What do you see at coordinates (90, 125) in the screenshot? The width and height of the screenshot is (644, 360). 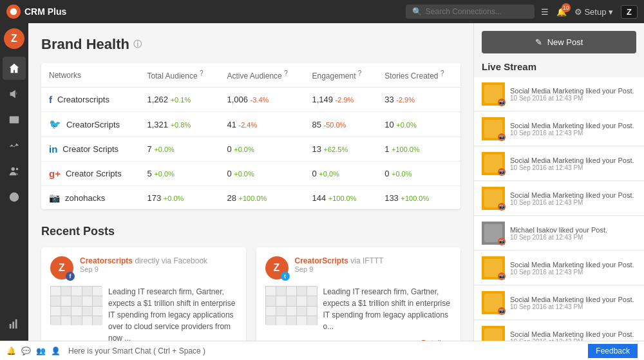 I see `network-name-cell: 🐦 CreatorScripts` at bounding box center [90, 125].